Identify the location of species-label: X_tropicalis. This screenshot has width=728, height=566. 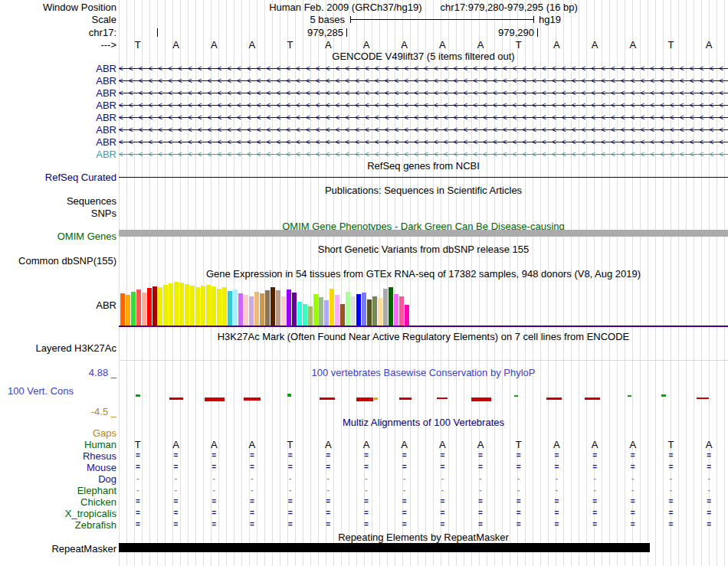
(58, 513).